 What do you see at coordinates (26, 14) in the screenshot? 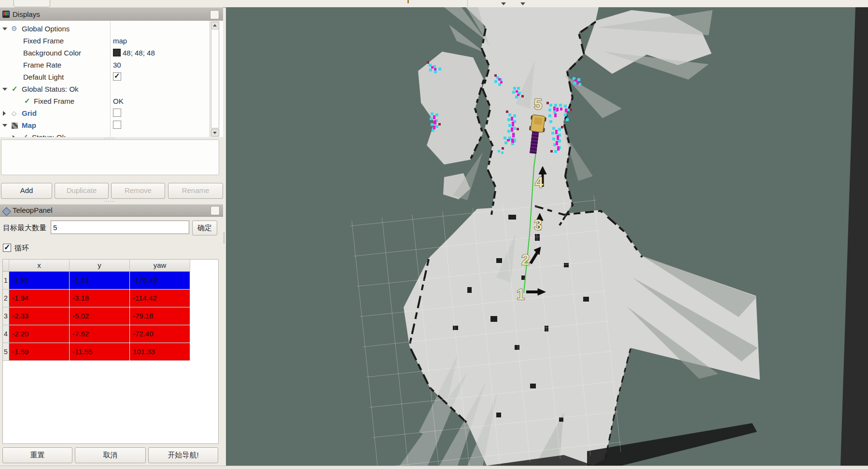
I see `displays-panel-title: Displays` at bounding box center [26, 14].